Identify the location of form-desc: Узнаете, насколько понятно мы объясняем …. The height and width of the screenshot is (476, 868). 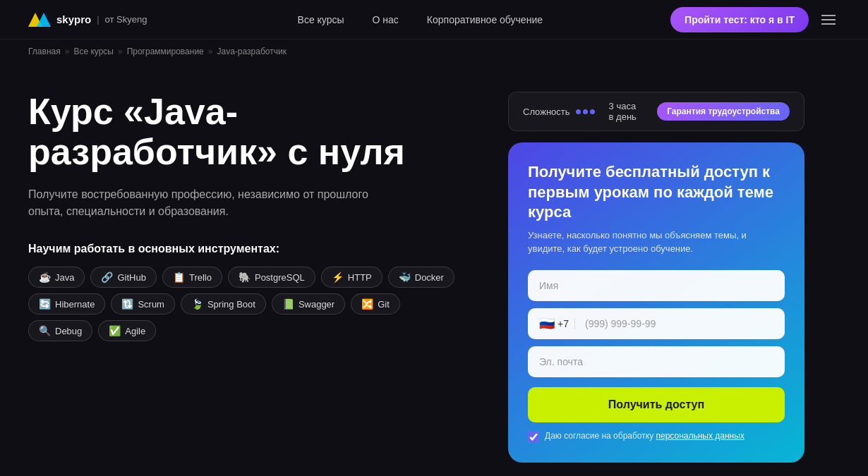
(656, 243).